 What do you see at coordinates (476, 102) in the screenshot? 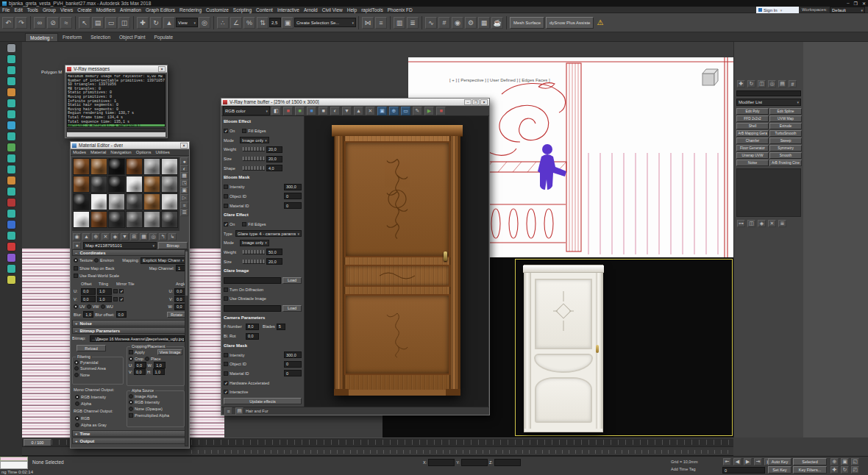
I see `vfb-maximize-button: ❐` at bounding box center [476, 102].